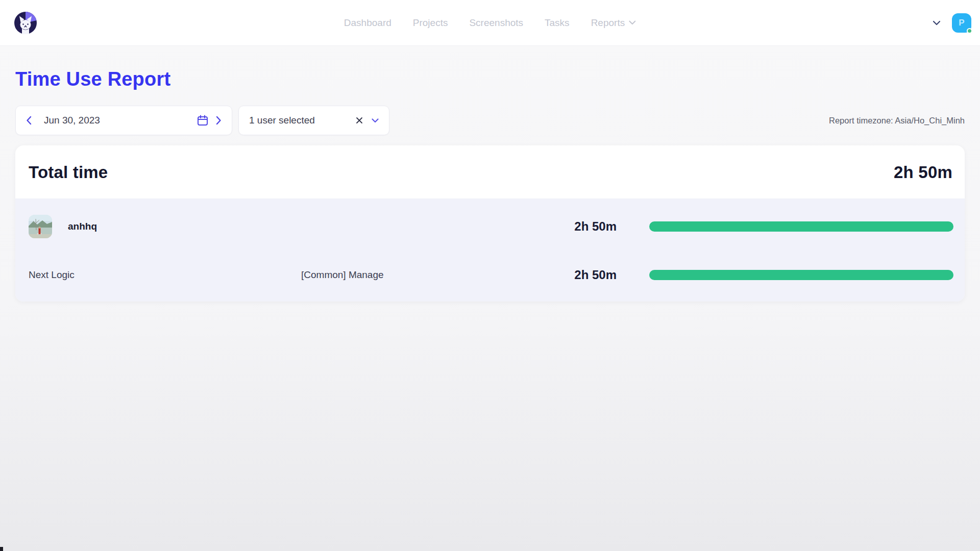  I want to click on chevron-left-icon, so click(29, 120).